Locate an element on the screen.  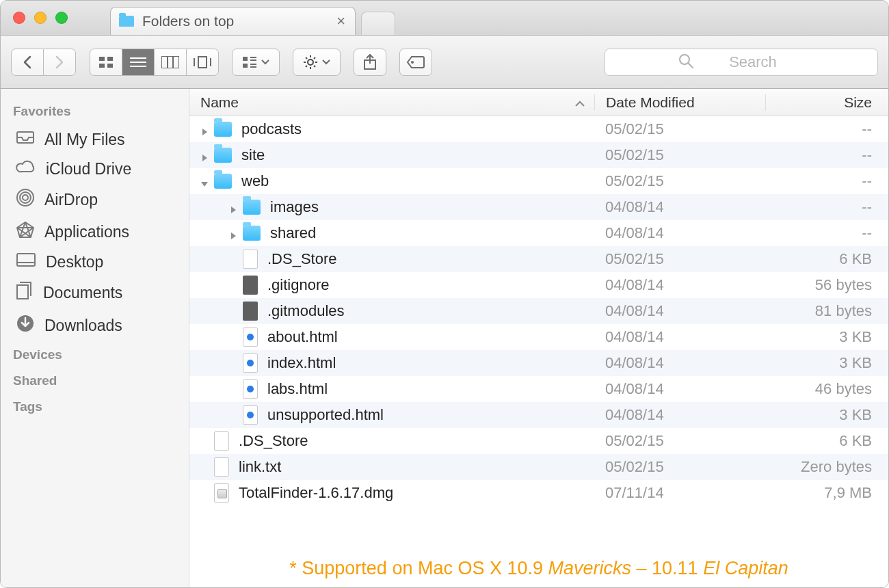
column-header-date: Date Modified is located at coordinates (680, 103).